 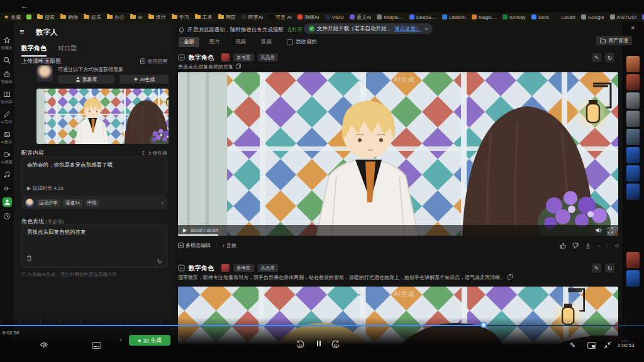 I want to click on filter-tab-2: 视频, so click(x=240, y=42).